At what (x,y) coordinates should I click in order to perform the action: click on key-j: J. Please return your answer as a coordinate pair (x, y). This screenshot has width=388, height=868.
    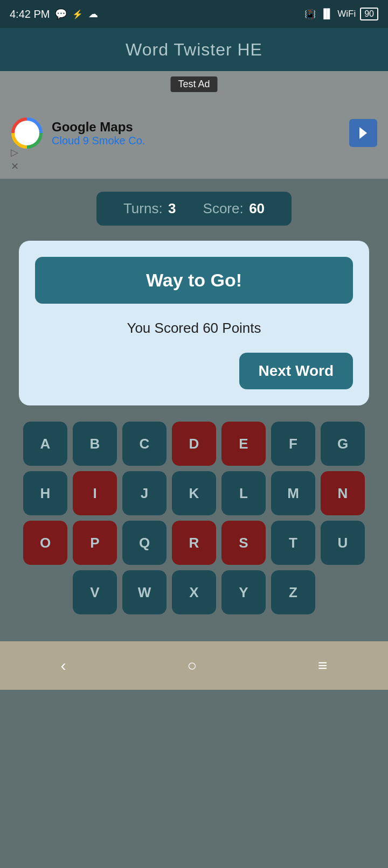
    Looking at the image, I should click on (144, 493).